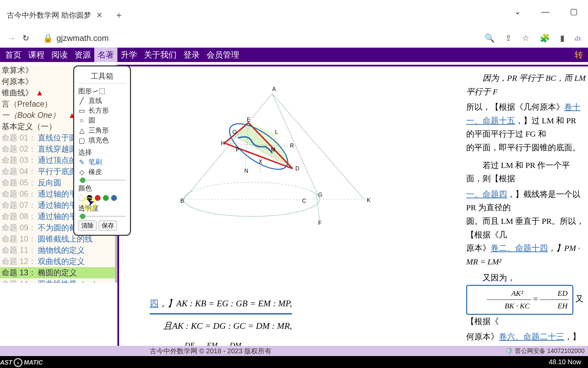 The height and width of the screenshot is (368, 588). I want to click on svg-text: R, so click(292, 146).